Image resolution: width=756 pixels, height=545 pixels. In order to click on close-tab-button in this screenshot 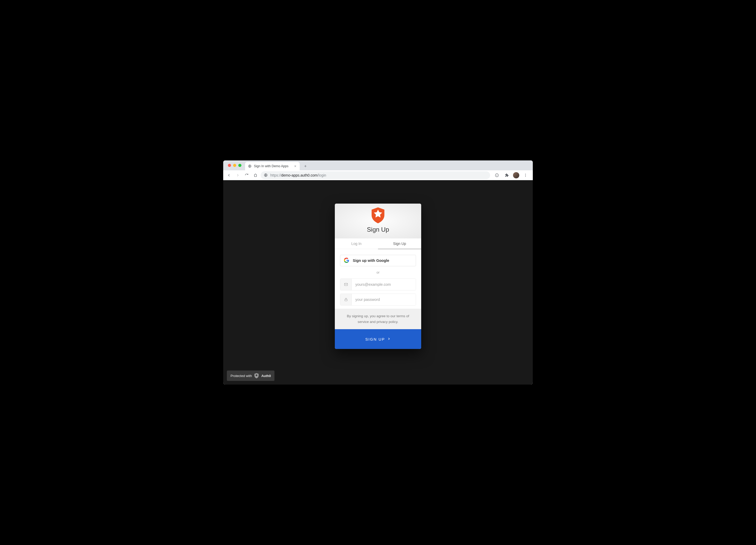, I will do `click(295, 166)`.